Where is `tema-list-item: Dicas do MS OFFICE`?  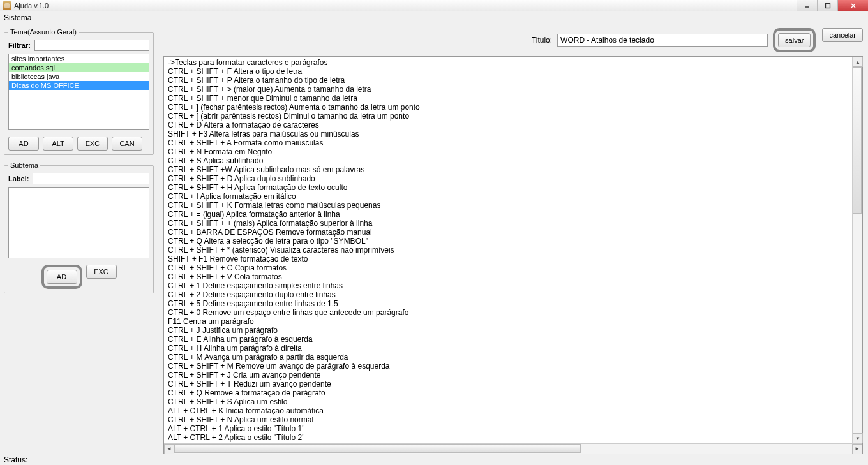 tema-list-item: Dicas do MS OFFICE is located at coordinates (79, 85).